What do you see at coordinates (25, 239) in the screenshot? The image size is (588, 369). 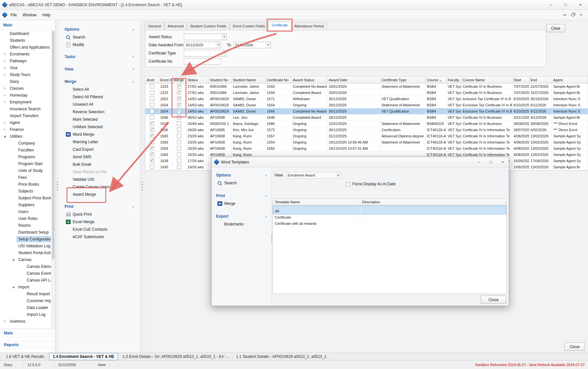 I see `sidebar-item: Setup Configuration` at bounding box center [25, 239].